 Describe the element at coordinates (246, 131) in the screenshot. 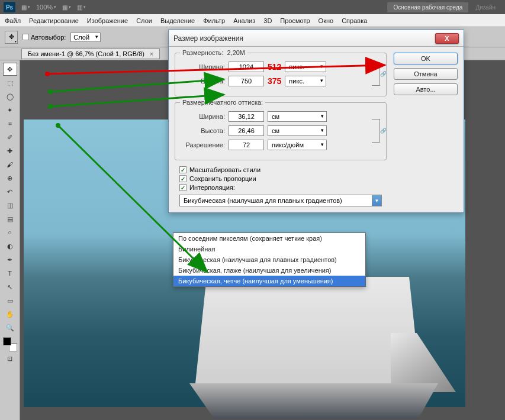

I see `print-height-input: 26,46` at that location.